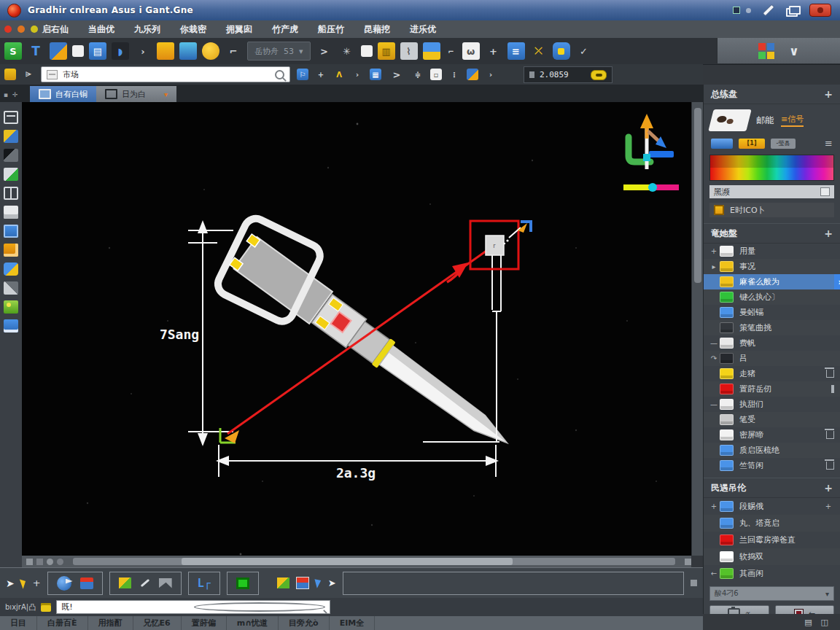 The width and height of the screenshot is (840, 630). What do you see at coordinates (111, 623) in the screenshot?
I see `status-item-2: 用指酊` at bounding box center [111, 623].